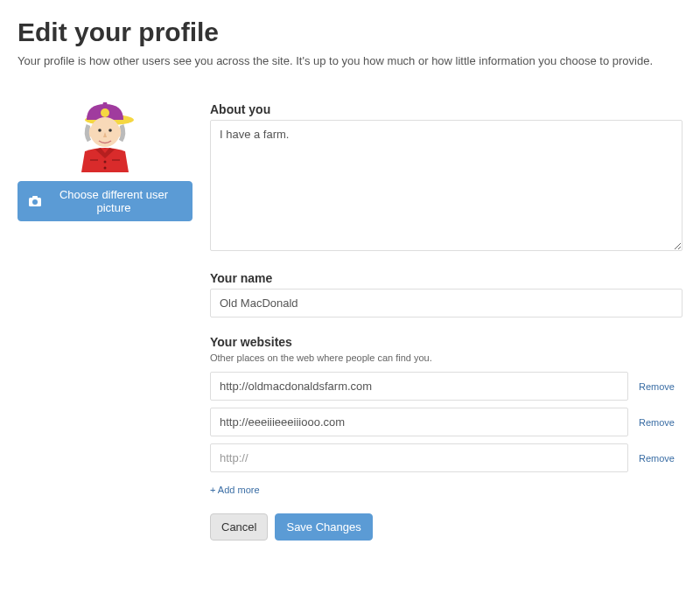  What do you see at coordinates (105, 137) in the screenshot?
I see `avatar` at bounding box center [105, 137].